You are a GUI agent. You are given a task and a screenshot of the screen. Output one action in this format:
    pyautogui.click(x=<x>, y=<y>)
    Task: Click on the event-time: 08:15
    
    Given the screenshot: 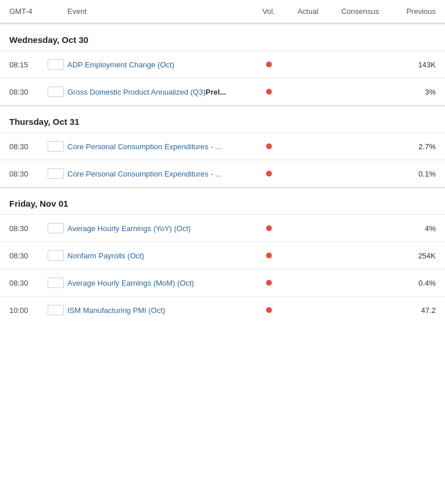 What is the action you would take?
    pyautogui.click(x=27, y=65)
    